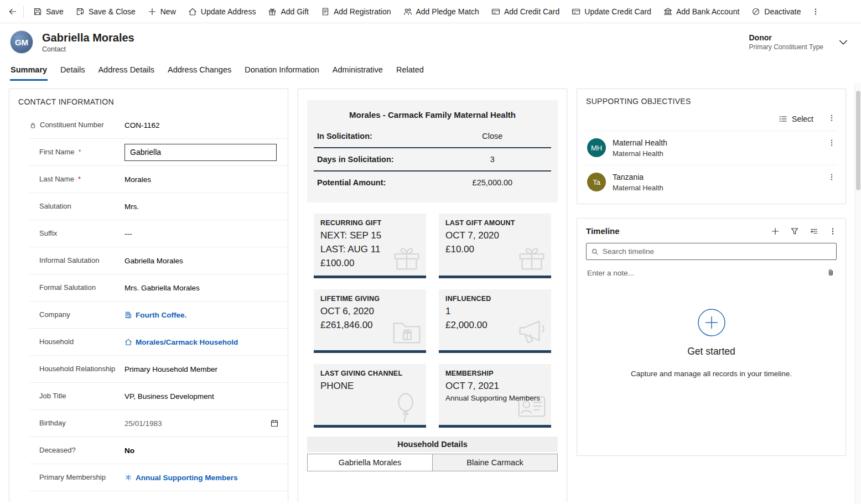 This screenshot has height=504, width=861. What do you see at coordinates (702, 12) in the screenshot?
I see `add-bank-account-button: Add Bank Account` at bounding box center [702, 12].